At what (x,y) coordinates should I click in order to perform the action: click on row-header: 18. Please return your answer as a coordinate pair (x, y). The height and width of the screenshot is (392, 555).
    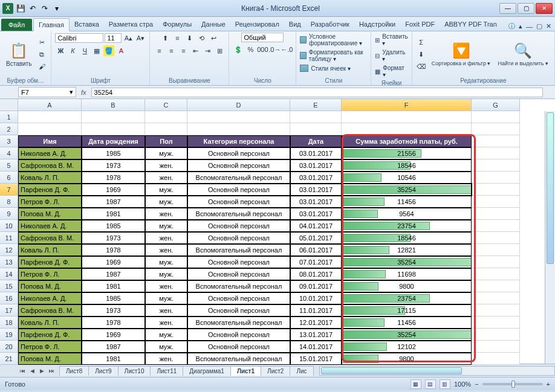
    Looking at the image, I should click on (9, 323).